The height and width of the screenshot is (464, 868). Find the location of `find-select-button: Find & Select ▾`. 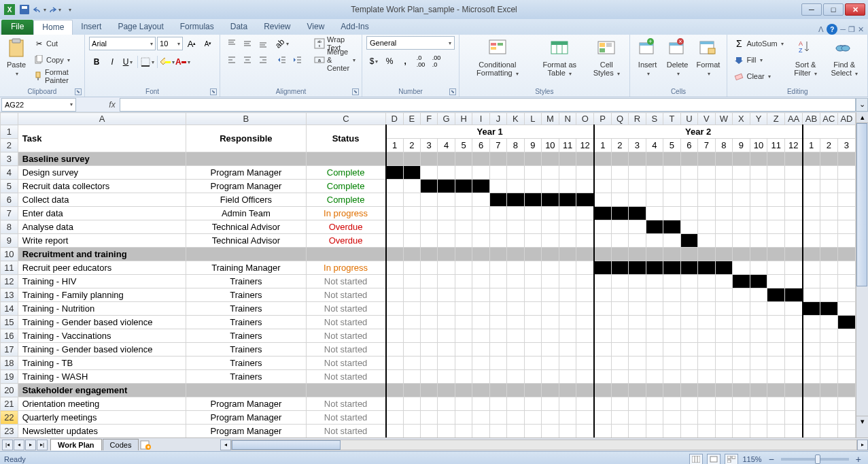

find-select-button: Find & Select ▾ is located at coordinates (845, 58).